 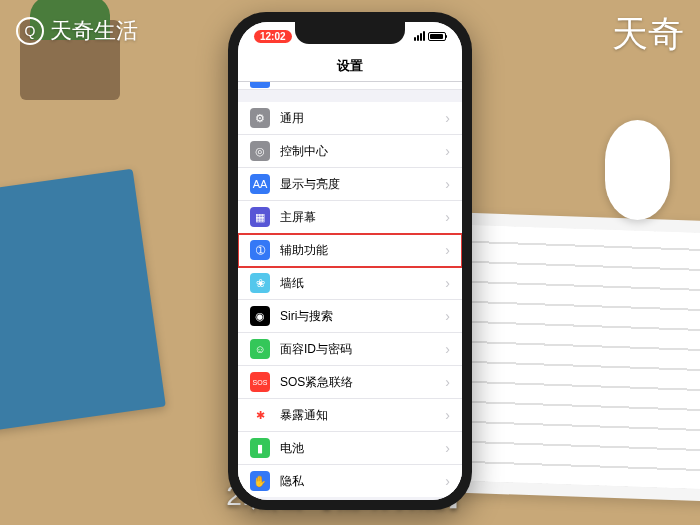 What do you see at coordinates (350, 152) in the screenshot?
I see `settings-row-control-center: ◎控制中心›` at bounding box center [350, 152].